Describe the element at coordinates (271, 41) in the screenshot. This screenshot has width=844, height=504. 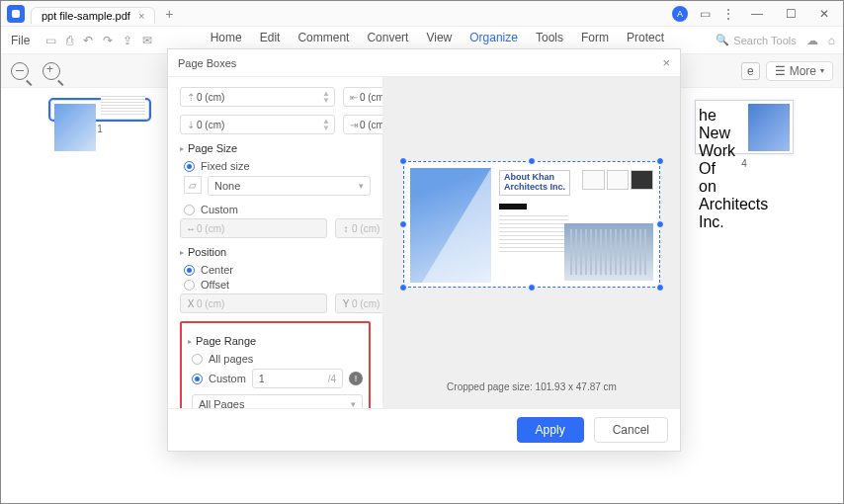
I see `menu-edit: Edit` at that location.